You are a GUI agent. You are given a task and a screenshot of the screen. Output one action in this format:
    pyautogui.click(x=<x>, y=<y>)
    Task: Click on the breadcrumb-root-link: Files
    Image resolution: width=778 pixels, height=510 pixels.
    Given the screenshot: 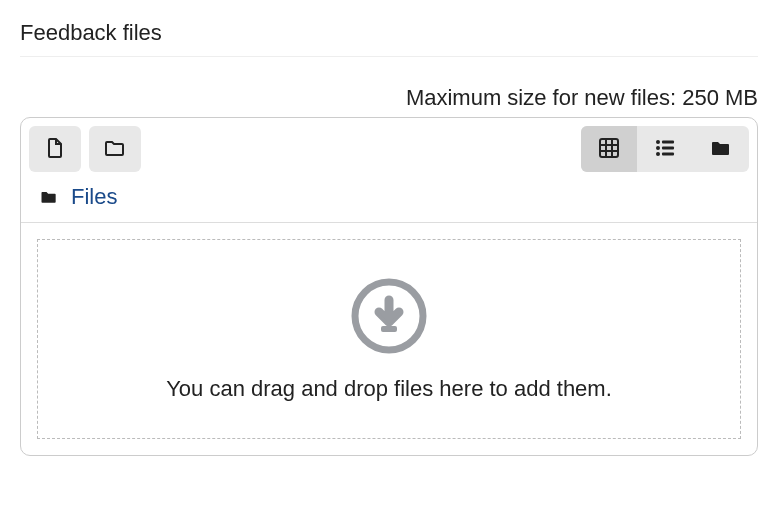 What is the action you would take?
    pyautogui.click(x=94, y=197)
    